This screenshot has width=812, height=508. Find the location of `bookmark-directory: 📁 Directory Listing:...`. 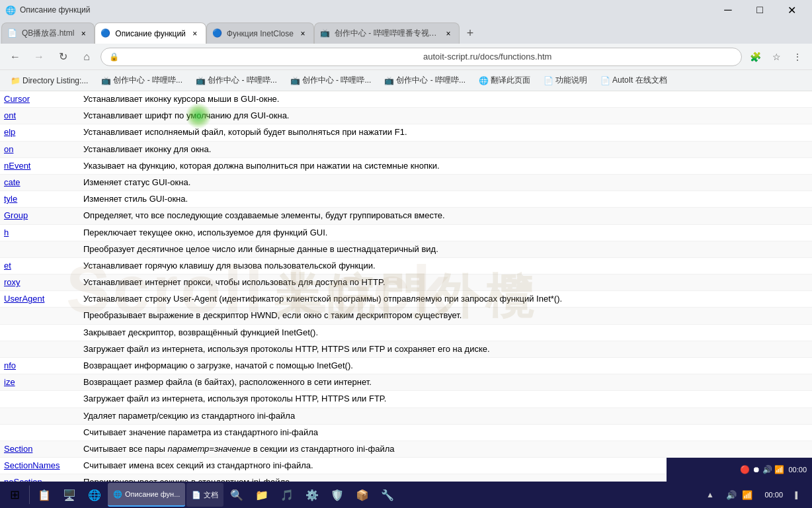

bookmark-directory: 📁 Directory Listing:... is located at coordinates (49, 81).